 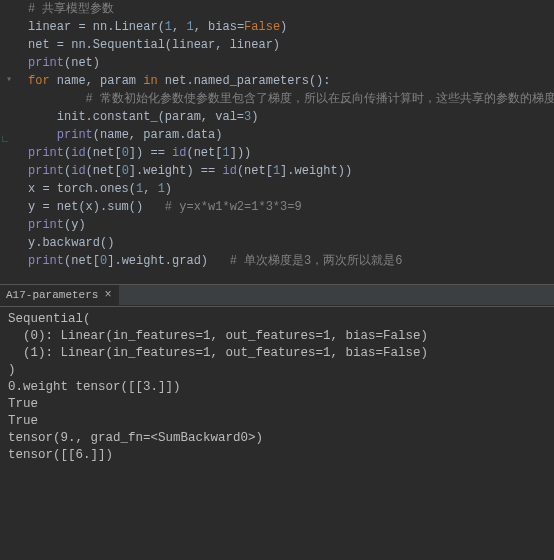 What do you see at coordinates (143, 45) in the screenshot?
I see `code-token: nn.Sequential(linear` at bounding box center [143, 45].